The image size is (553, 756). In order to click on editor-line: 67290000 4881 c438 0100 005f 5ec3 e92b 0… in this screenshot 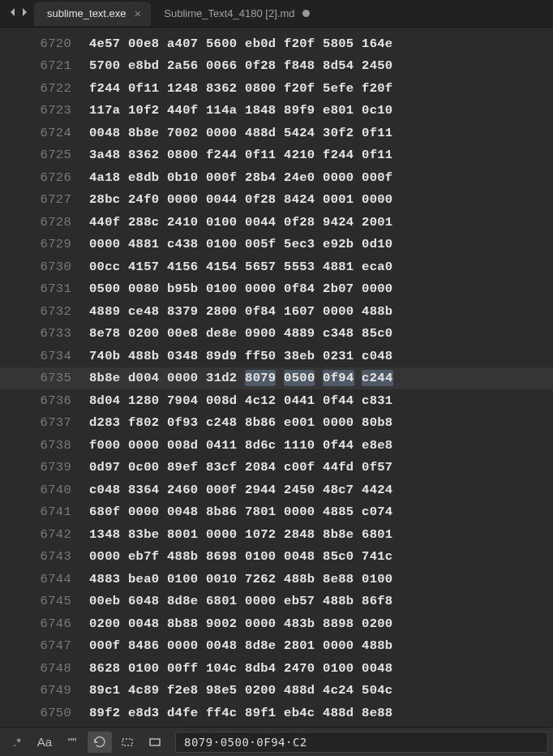, I will do `click(276, 245)`.